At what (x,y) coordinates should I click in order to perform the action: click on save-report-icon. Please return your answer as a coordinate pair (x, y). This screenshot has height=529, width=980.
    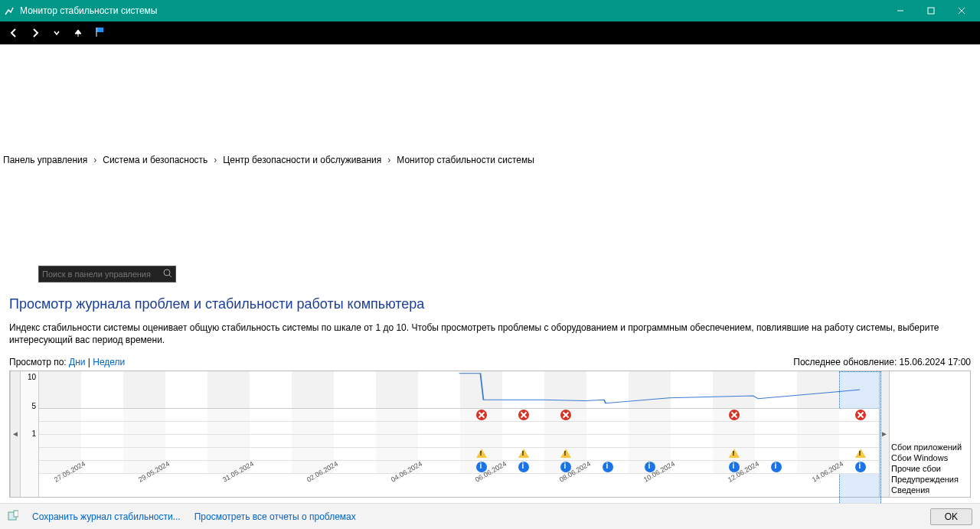
    Looking at the image, I should click on (13, 516).